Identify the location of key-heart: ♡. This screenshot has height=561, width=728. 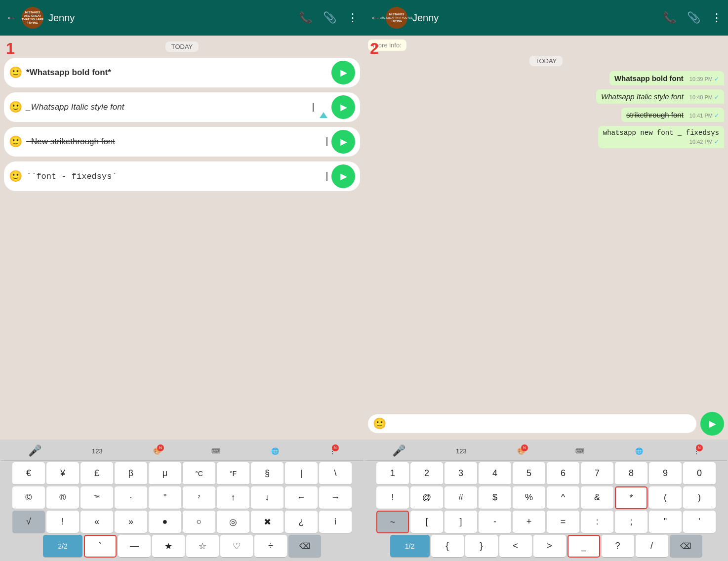
(237, 546).